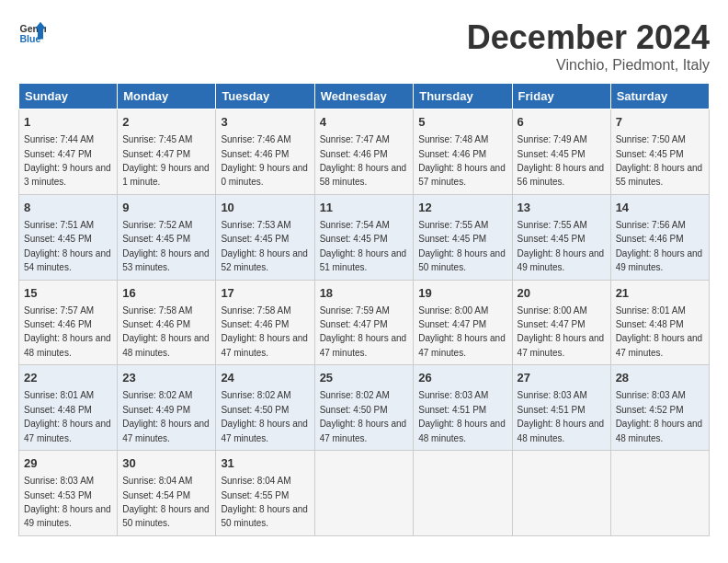 The height and width of the screenshot is (563, 728). I want to click on day-number: 16, so click(166, 293).